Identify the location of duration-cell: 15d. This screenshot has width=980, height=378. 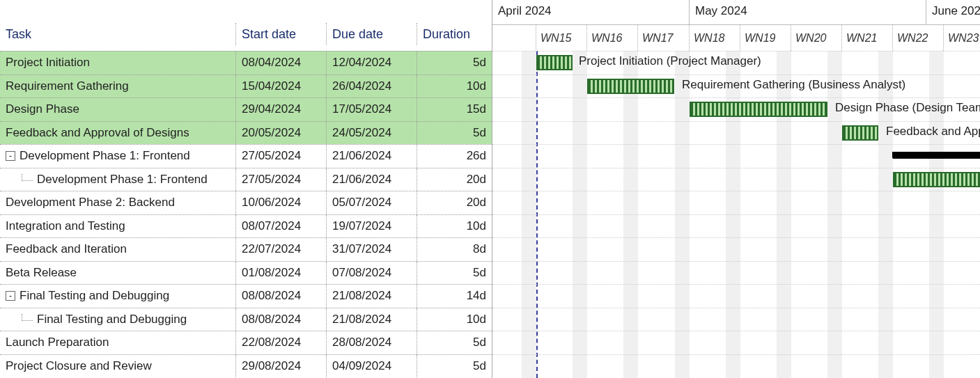
(454, 110).